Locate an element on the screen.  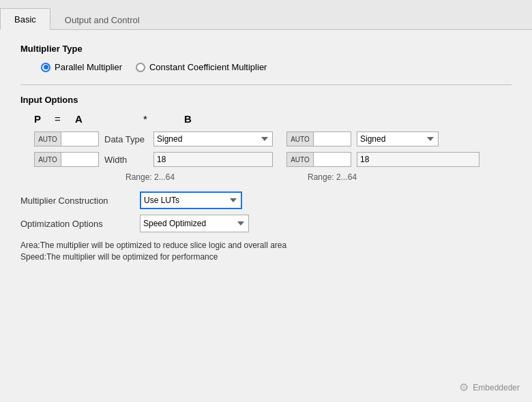
data-type-b-input is located at coordinates (333, 139).